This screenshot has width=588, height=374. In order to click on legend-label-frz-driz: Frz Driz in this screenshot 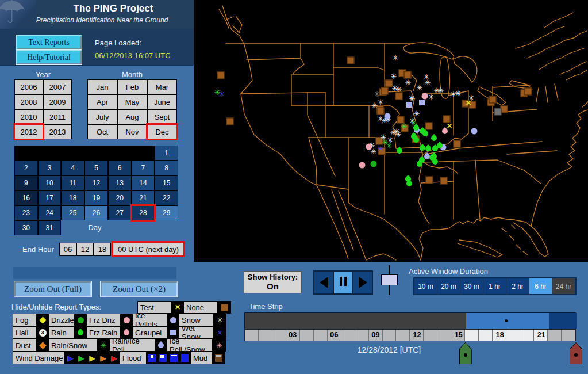, I will do `click(103, 320)`.